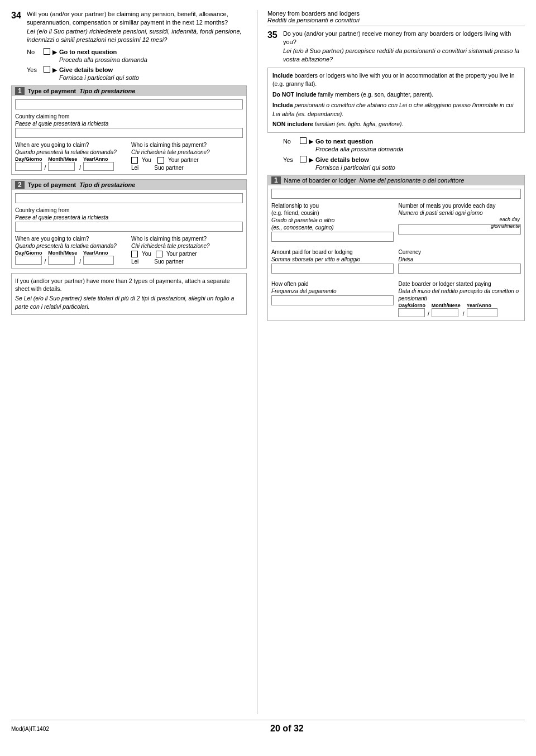  Describe the element at coordinates (63, 159) in the screenshot. I see `q34-s1-month-label: Month/Mese` at that location.